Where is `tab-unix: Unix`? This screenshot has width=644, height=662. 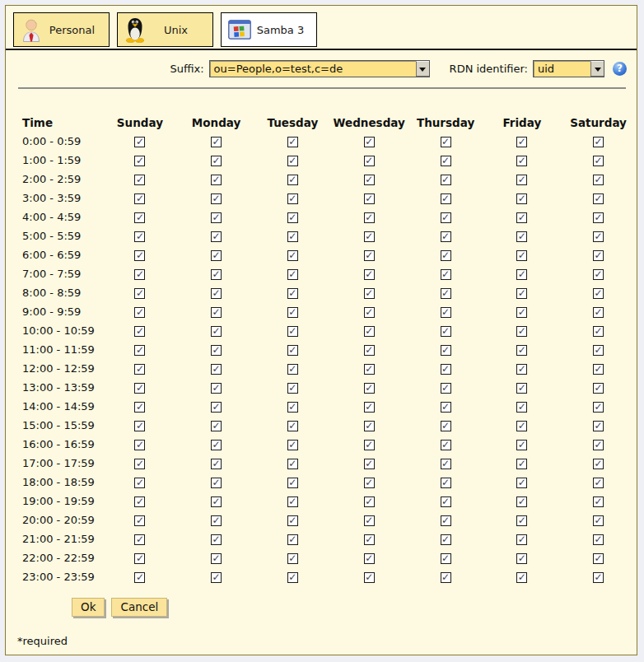
tab-unix: Unix is located at coordinates (165, 30).